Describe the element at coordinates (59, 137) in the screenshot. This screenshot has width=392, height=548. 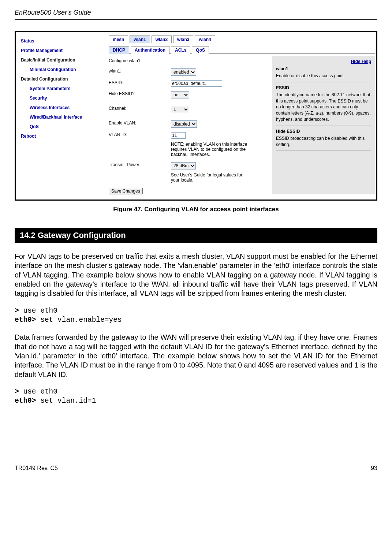
I see `sidebar-reboot: Reboot` at that location.